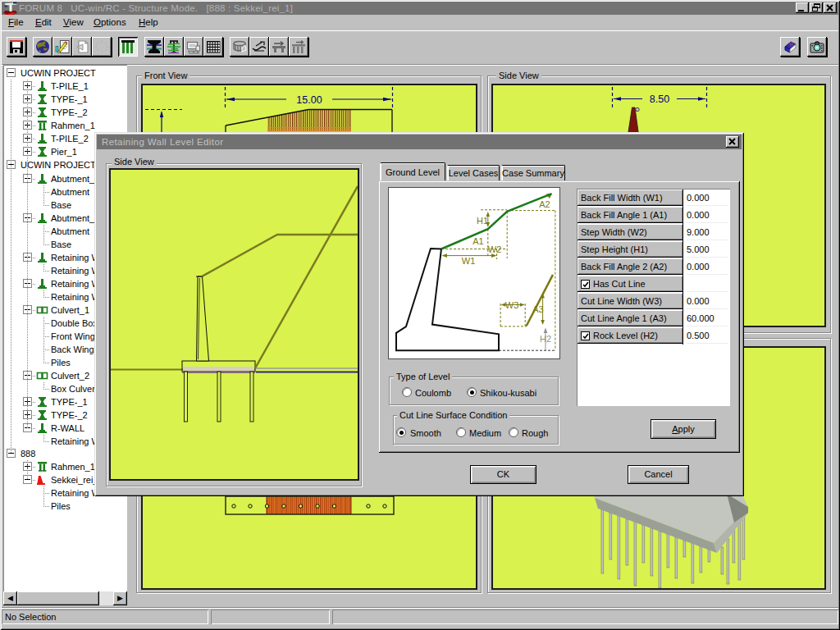  Describe the element at coordinates (469, 261) in the screenshot. I see `svg-text: W1` at that location.